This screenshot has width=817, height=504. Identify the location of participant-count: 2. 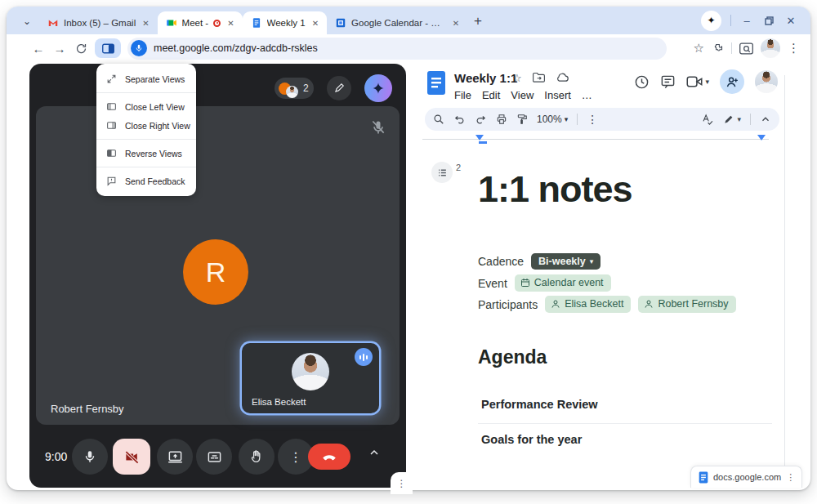
(306, 88).